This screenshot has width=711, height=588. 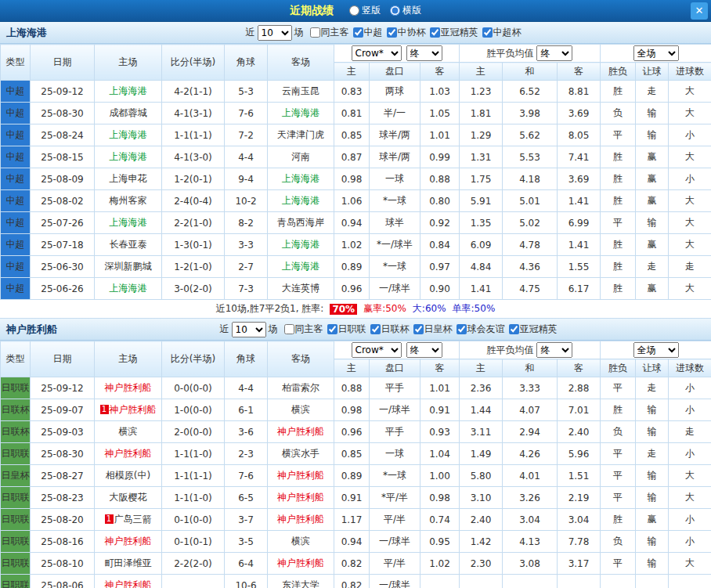 What do you see at coordinates (128, 498) in the screenshot?
I see `home-team-cell: 大阪樱花` at bounding box center [128, 498].